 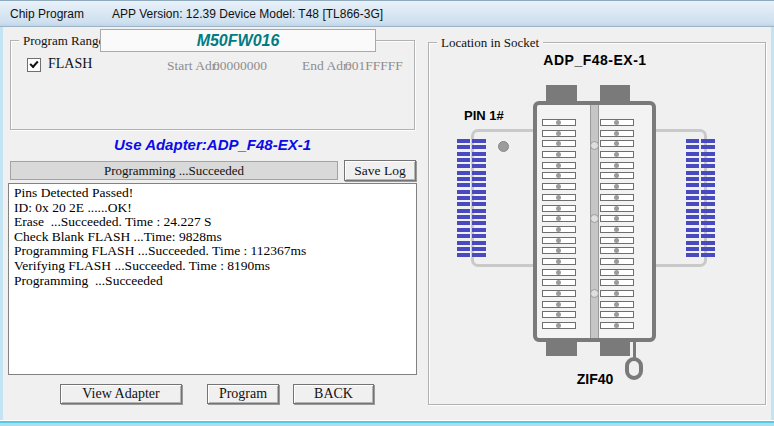 What do you see at coordinates (380, 170) in the screenshot?
I see `save-log-button: Save Log` at bounding box center [380, 170].